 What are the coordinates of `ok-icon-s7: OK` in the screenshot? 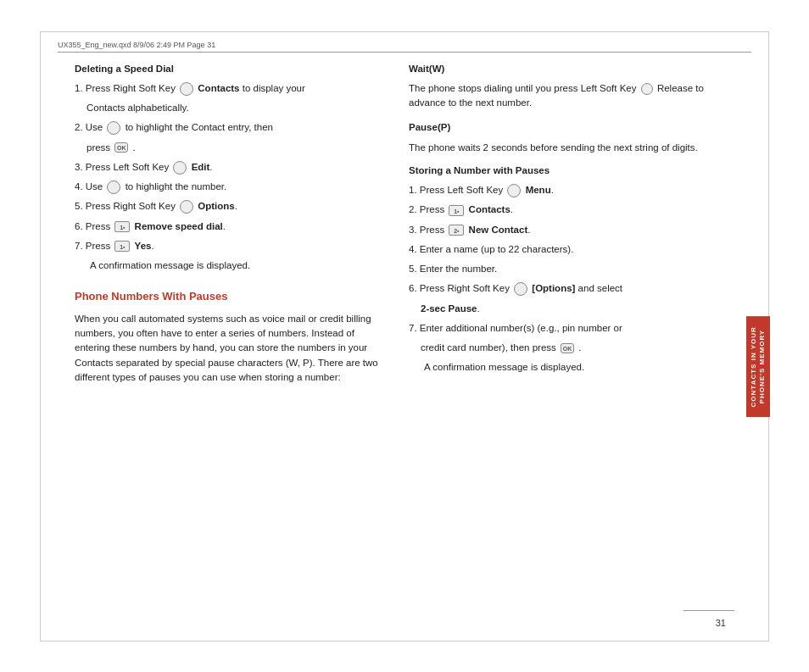 It's located at (567, 348).